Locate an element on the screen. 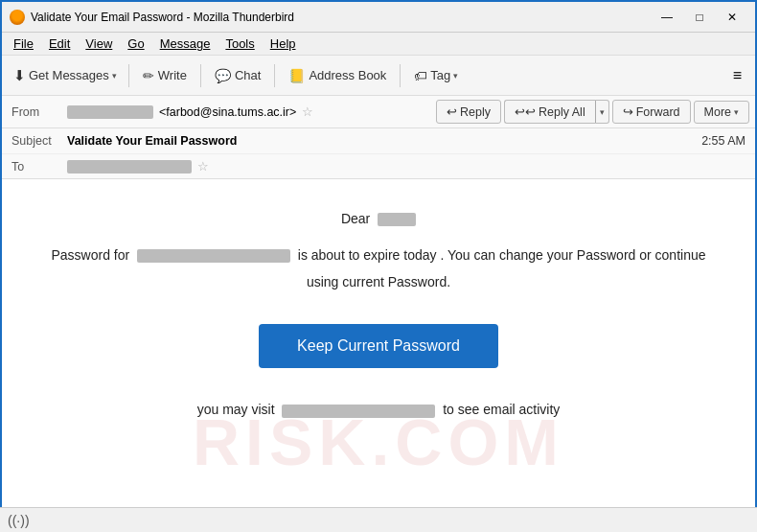 The height and width of the screenshot is (532, 757). keep-password-label: Keep Current Password is located at coordinates (378, 345).